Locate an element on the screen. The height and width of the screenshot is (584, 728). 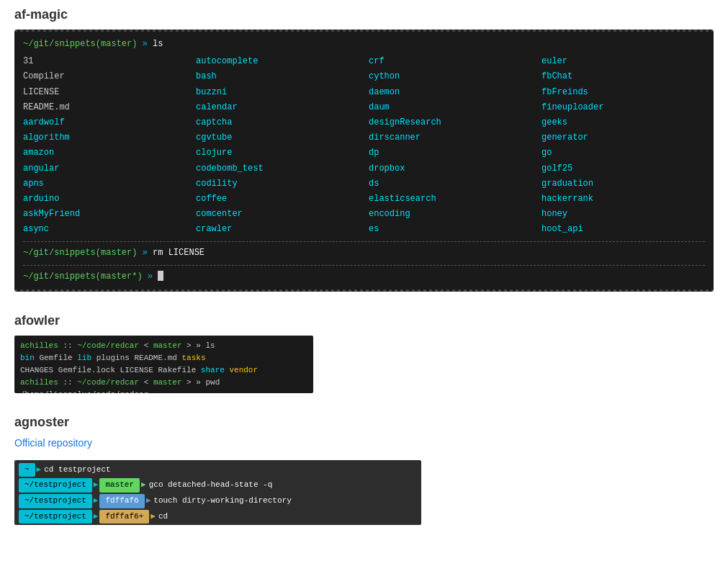
afowler-screenshot: achilles :: ~/code/redcar < master > » l… is located at coordinates (164, 364).